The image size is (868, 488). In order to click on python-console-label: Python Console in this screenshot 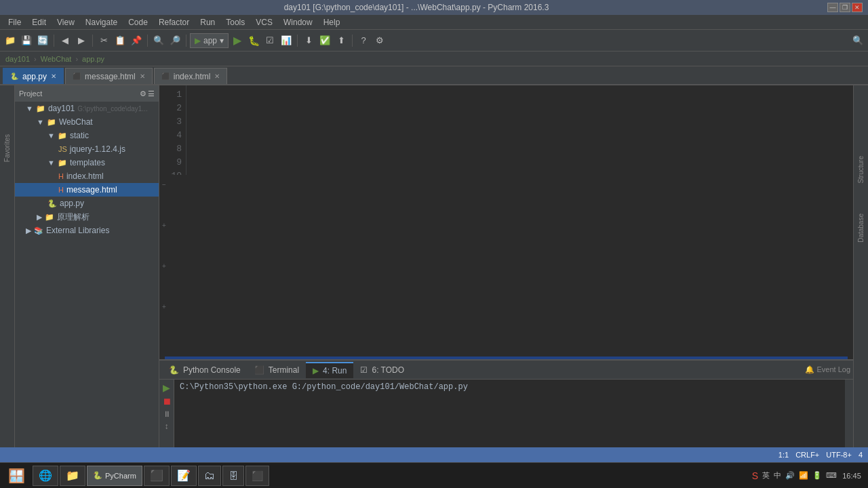, I will do `click(212, 370)`.